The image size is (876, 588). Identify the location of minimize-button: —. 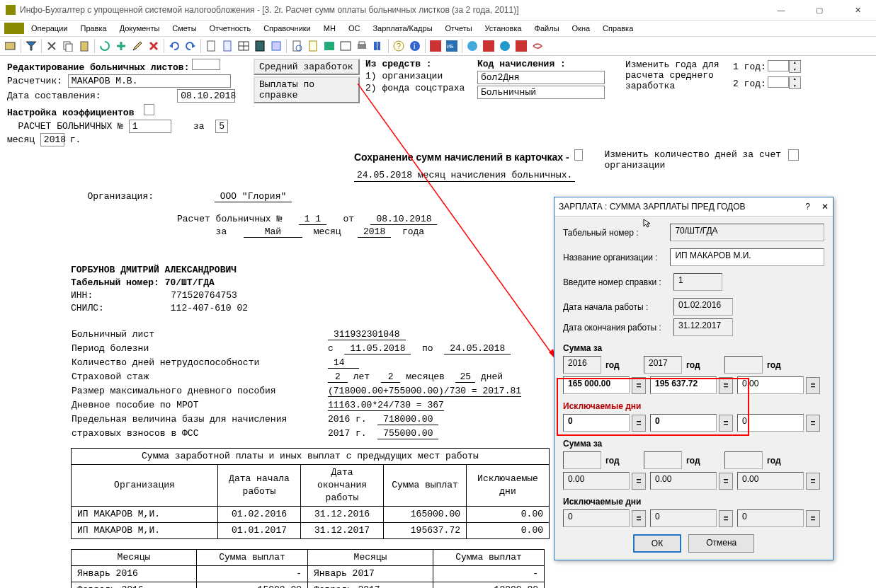
(781, 10).